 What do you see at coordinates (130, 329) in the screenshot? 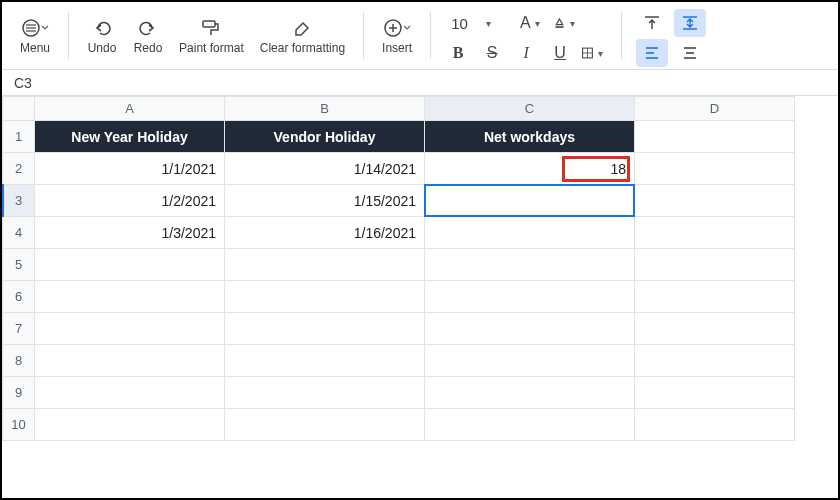
I see `cell-A7` at bounding box center [130, 329].